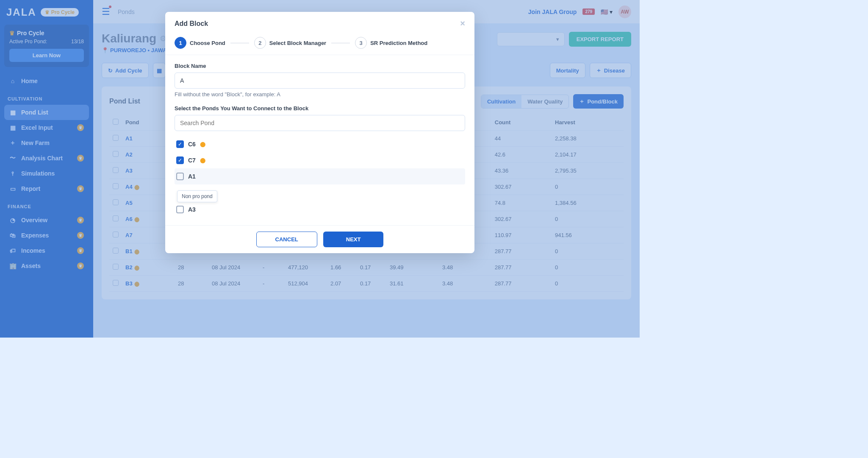 Image resolution: width=868 pixels, height=458 pixels. What do you see at coordinates (463, 24) in the screenshot?
I see `close-icon: ×` at bounding box center [463, 24].